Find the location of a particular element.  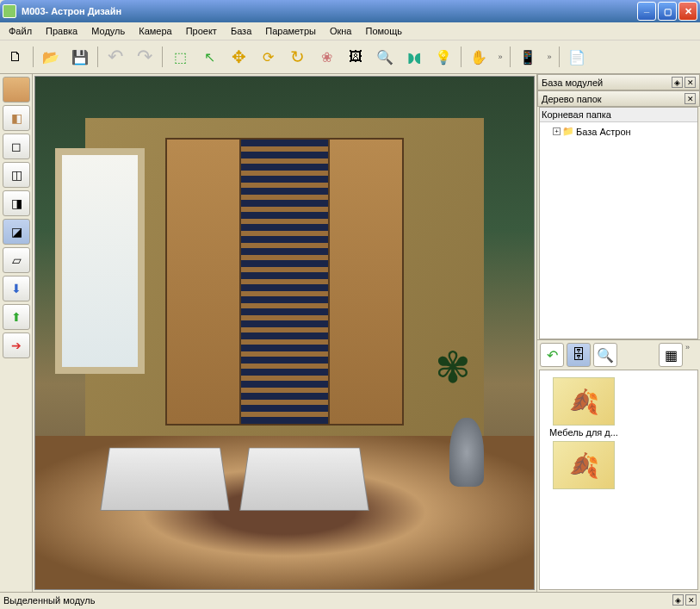

thumbnail-toolbar: ↶ 🗄 🔍 ▦ » is located at coordinates (618, 355).